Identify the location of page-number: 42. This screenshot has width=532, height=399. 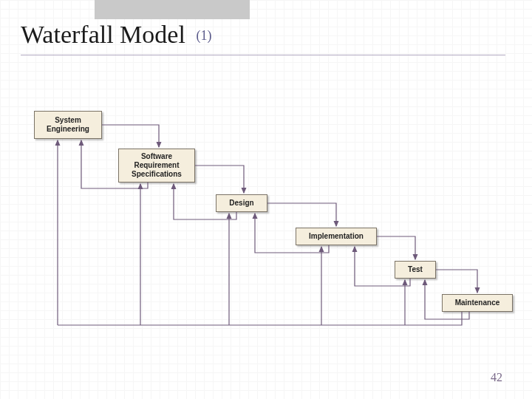
(497, 378).